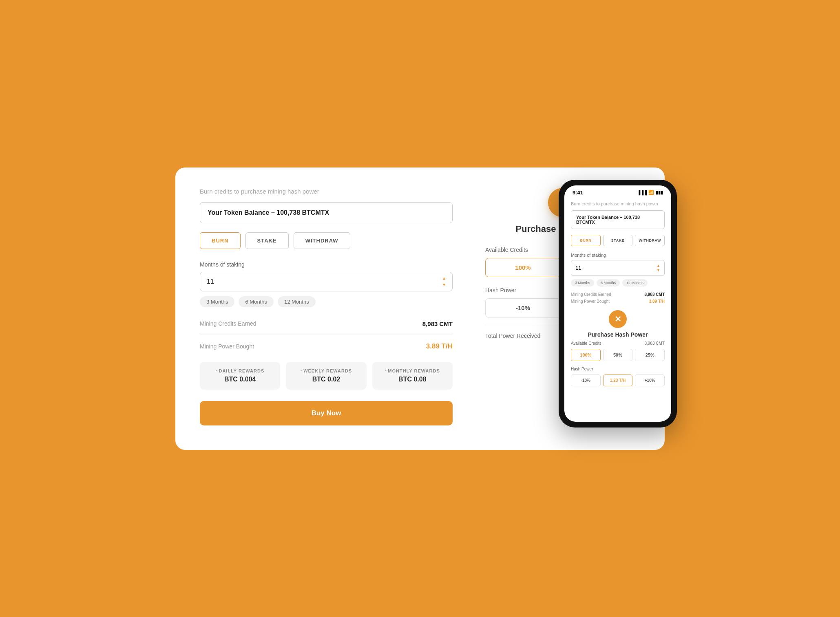  Describe the element at coordinates (444, 278) in the screenshot. I see `spinner-up: ▲` at that location.